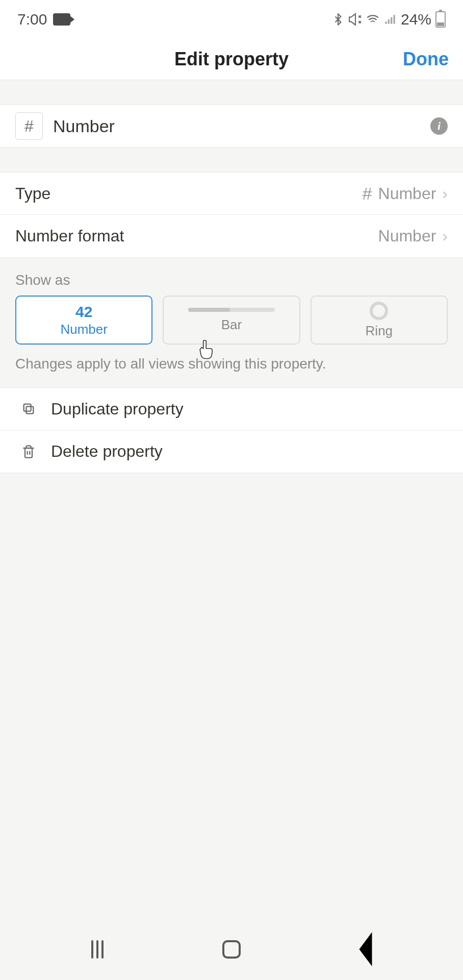  What do you see at coordinates (84, 127) in the screenshot?
I see `property-name-input: Number` at bounding box center [84, 127].